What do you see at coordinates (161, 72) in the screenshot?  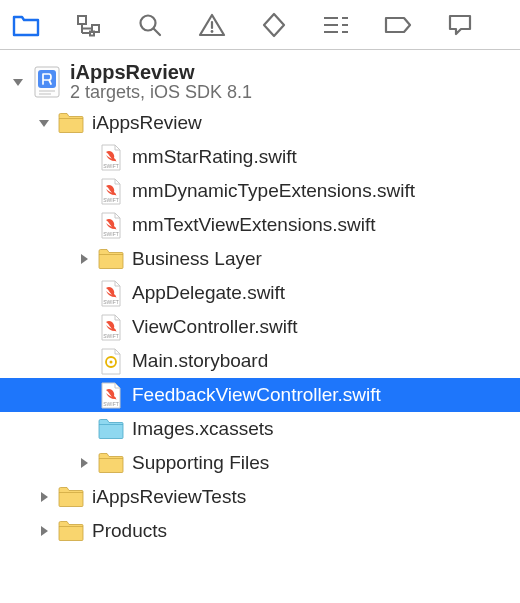 I see `project-name: iAppsReview` at bounding box center [161, 72].